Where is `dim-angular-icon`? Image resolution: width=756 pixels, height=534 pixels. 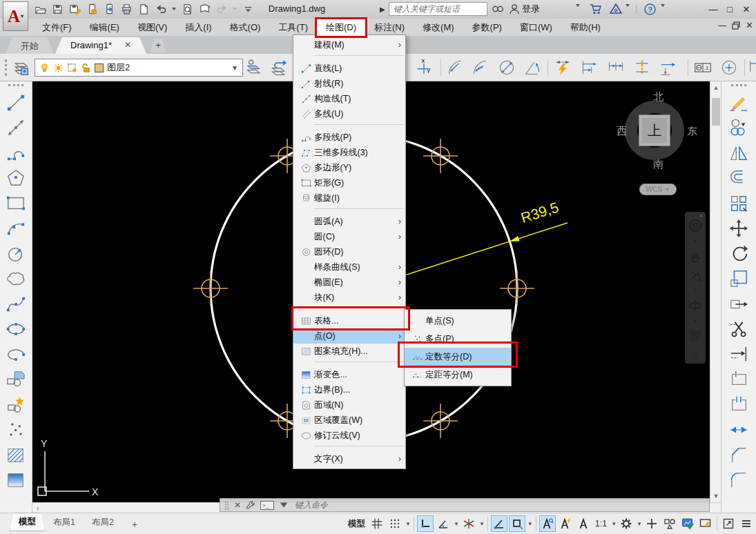 dim-angular-icon is located at coordinates (532, 68).